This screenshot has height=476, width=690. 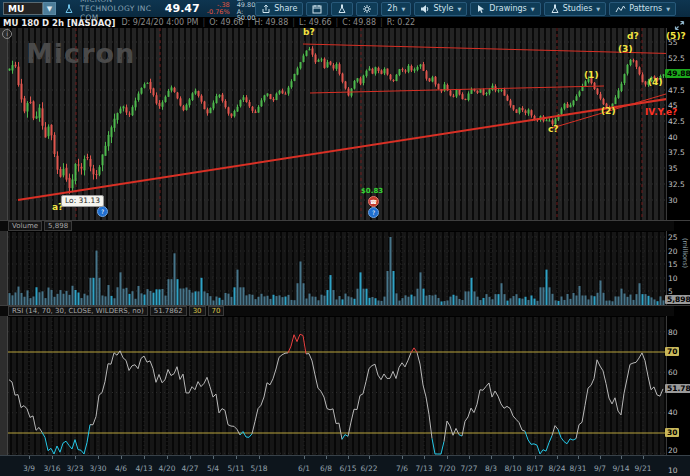 What do you see at coordinates (98, 468) in the screenshot?
I see `time-axis-label: 3/30` at bounding box center [98, 468].